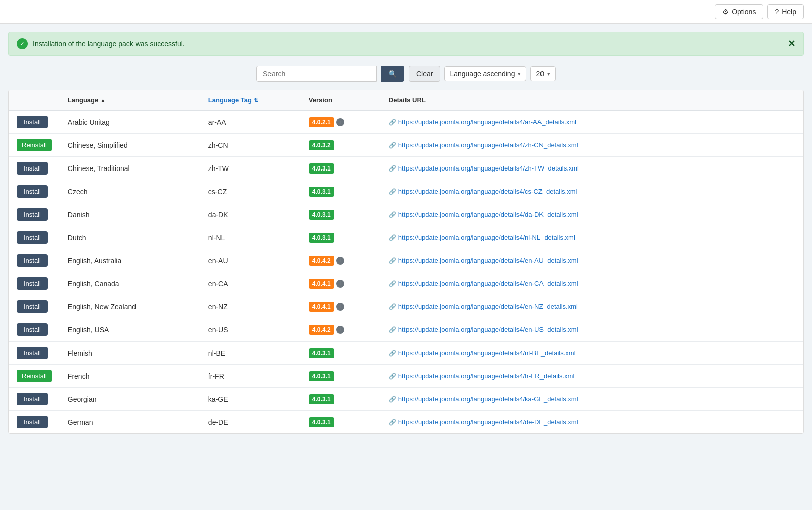 The image size is (812, 510). I want to click on version-cell: 4.0.4.1 i, so click(341, 307).